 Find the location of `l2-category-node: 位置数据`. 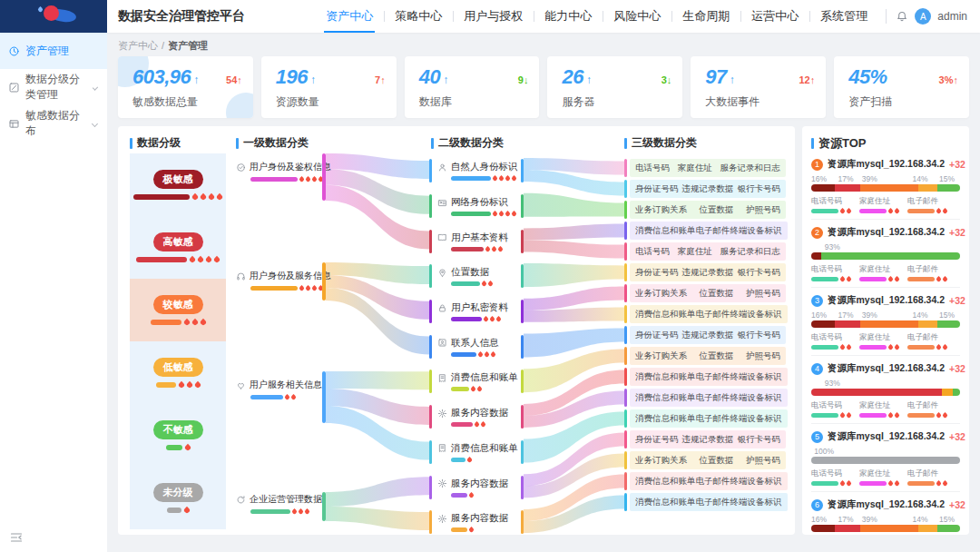

l2-category-node: 位置数据 is located at coordinates (476, 276).